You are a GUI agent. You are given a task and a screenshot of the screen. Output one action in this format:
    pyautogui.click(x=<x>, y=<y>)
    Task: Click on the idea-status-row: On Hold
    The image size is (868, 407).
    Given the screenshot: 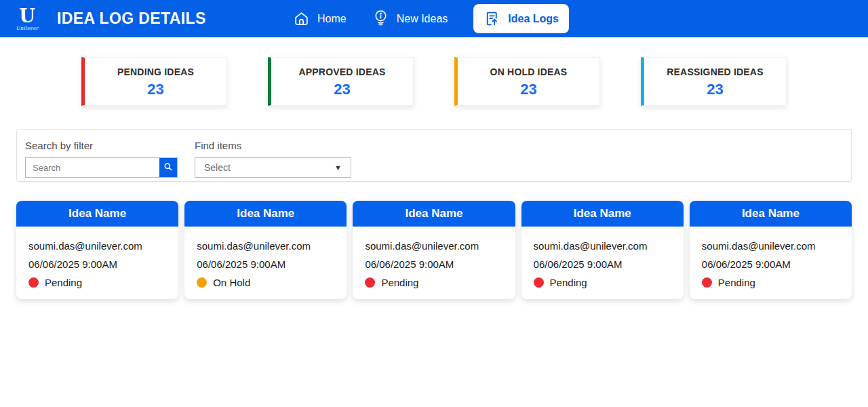 What is the action you would take?
    pyautogui.click(x=266, y=282)
    